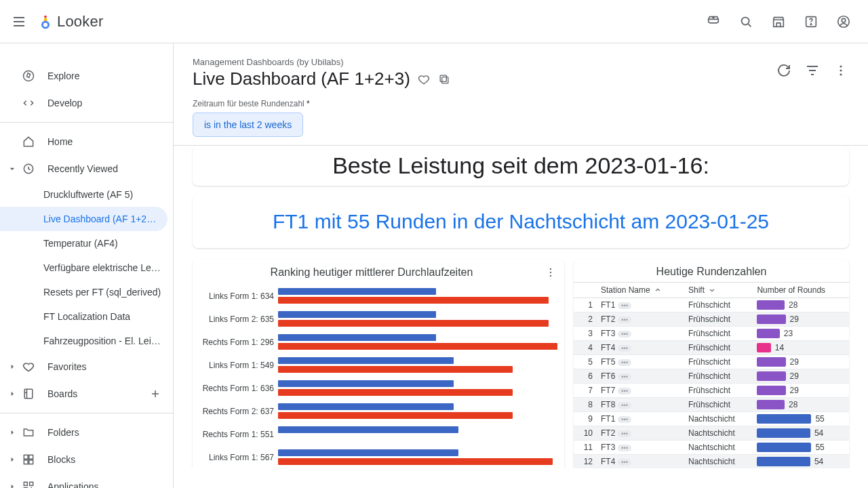  What do you see at coordinates (239, 342) in the screenshot?
I see `bar-label: Rechts Form 1: 296` at bounding box center [239, 342].